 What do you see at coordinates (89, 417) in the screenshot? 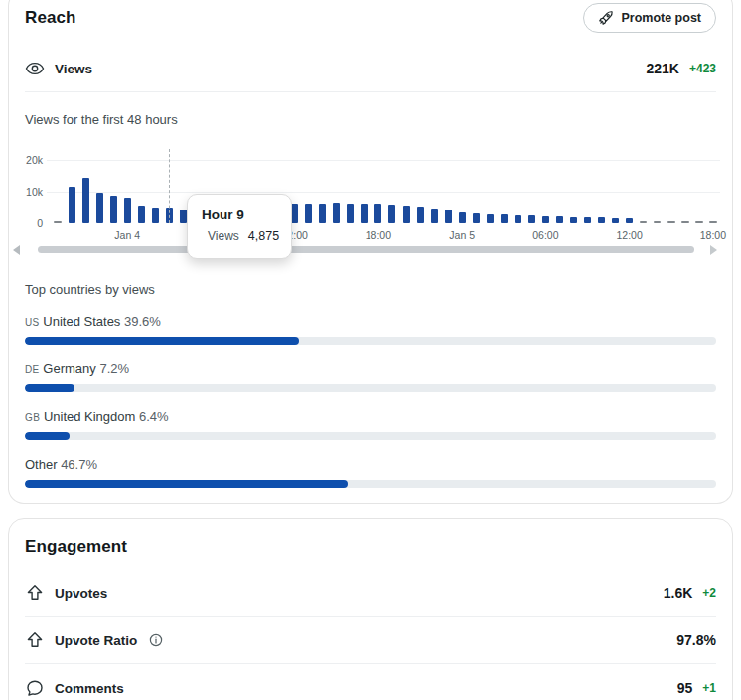
I see `country-name: United Kingdom` at bounding box center [89, 417].